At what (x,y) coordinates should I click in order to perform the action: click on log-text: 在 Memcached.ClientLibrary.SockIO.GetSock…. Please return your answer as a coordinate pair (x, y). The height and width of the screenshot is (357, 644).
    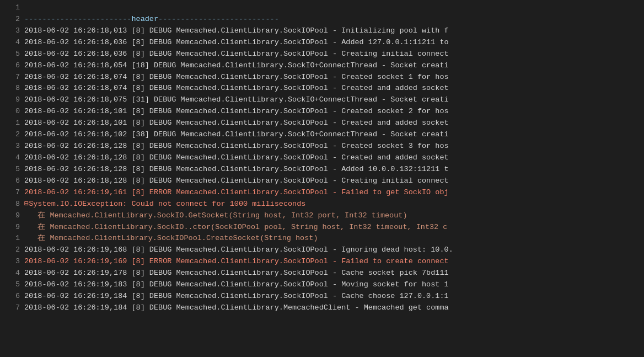
    Looking at the image, I should click on (216, 215).